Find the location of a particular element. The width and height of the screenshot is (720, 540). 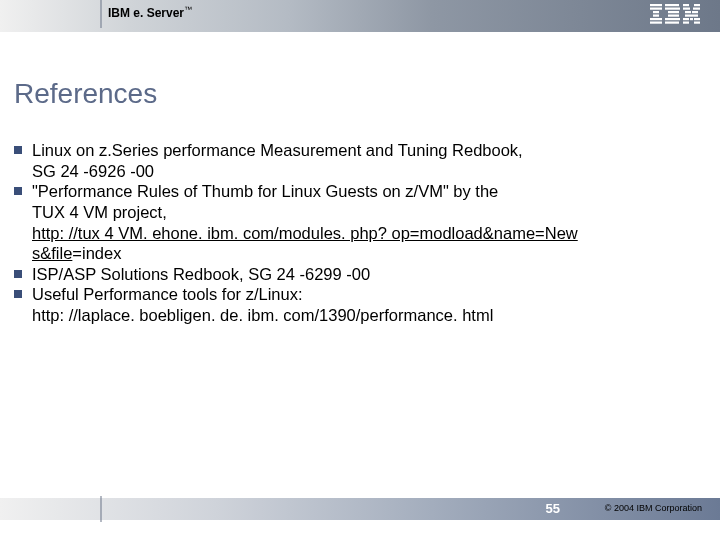

bullet-text: TUX 4 VM project, is located at coordinates (100, 212).